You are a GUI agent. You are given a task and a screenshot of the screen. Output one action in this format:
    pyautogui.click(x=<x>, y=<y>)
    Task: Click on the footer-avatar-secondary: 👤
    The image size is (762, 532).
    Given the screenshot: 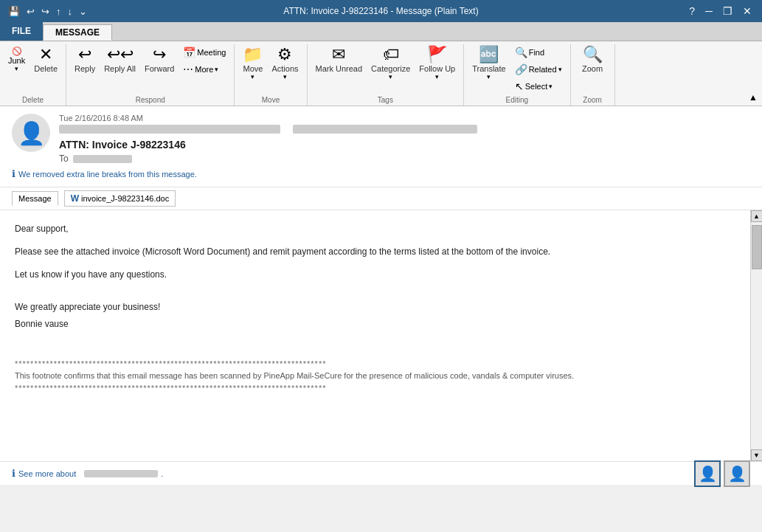 What is the action you would take?
    pyautogui.click(x=737, y=474)
    